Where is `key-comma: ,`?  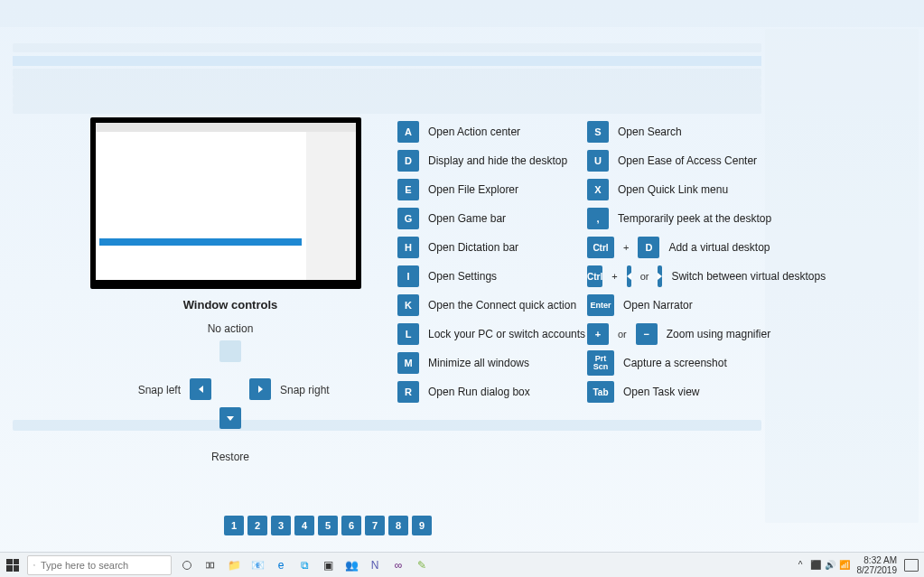 key-comma: , is located at coordinates (598, 219).